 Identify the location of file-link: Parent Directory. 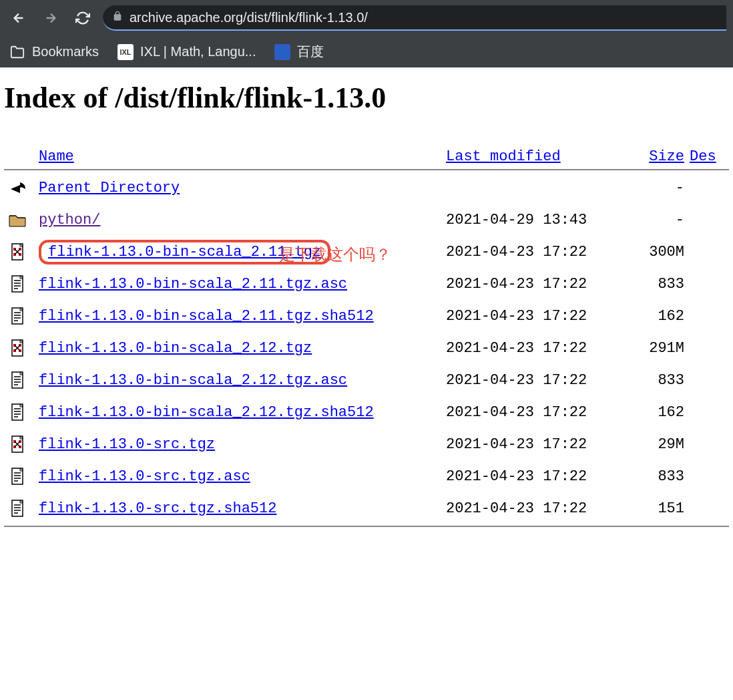
(109, 188).